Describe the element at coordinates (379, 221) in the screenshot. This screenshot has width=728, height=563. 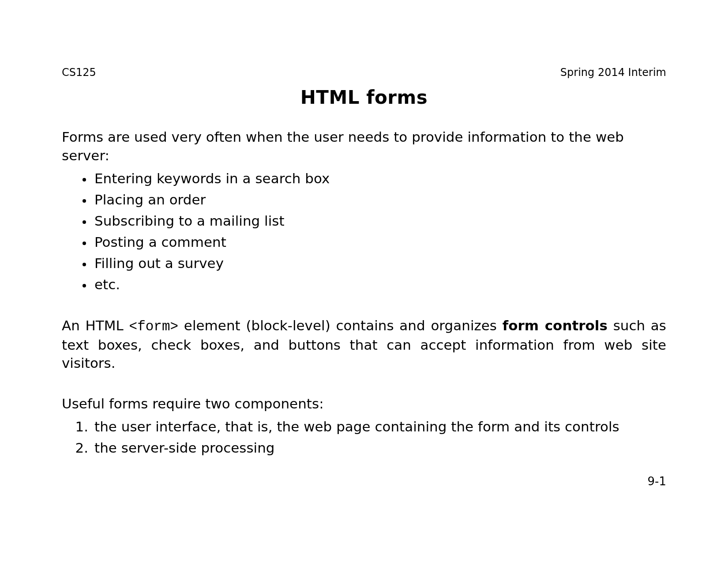
I see `list-item: Subscribing to a mailing list` at that location.